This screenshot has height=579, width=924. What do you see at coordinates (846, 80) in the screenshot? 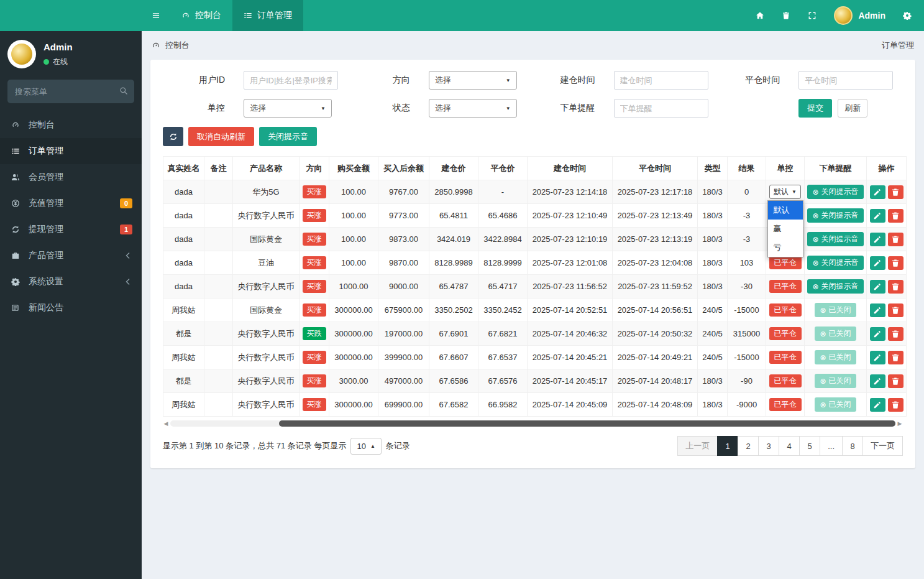
I see `close-time-input` at bounding box center [846, 80].